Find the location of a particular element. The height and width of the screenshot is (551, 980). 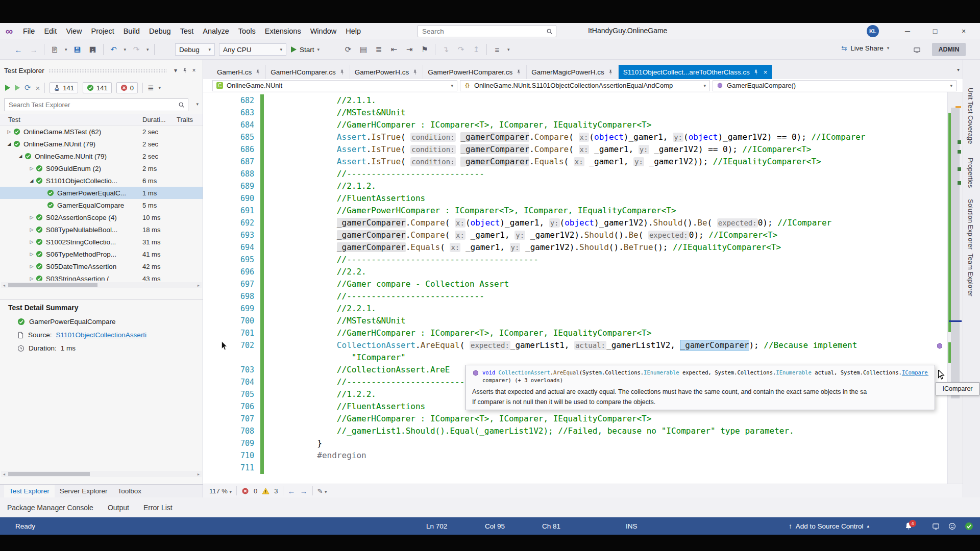

warning-count: 3 is located at coordinates (276, 491).